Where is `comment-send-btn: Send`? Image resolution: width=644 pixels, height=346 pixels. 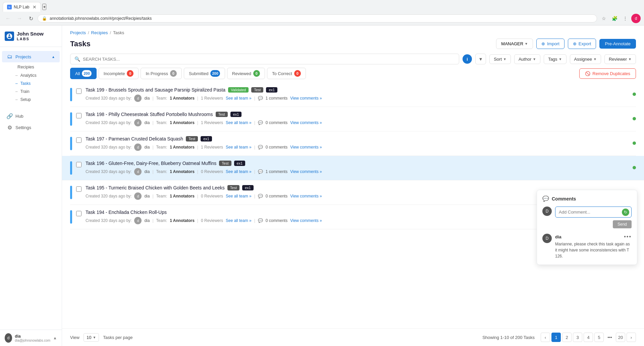
comment-send-btn: Send is located at coordinates (622, 224).